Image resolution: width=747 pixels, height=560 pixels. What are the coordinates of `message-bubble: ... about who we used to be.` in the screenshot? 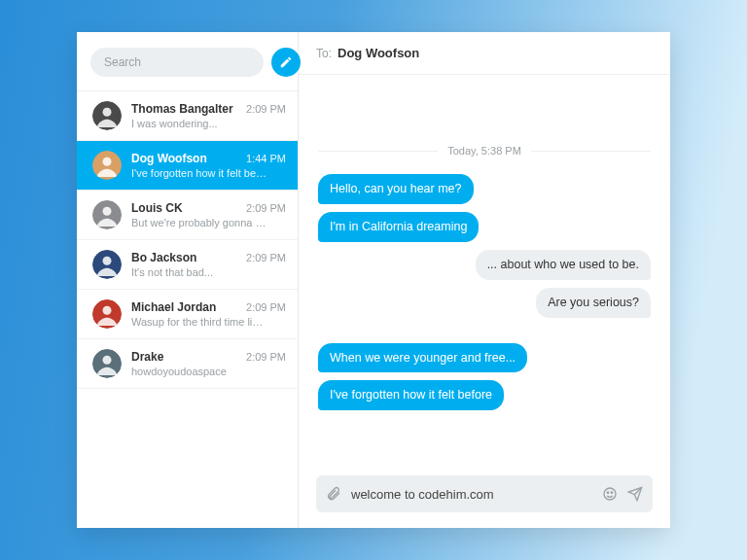 It's located at (563, 264).